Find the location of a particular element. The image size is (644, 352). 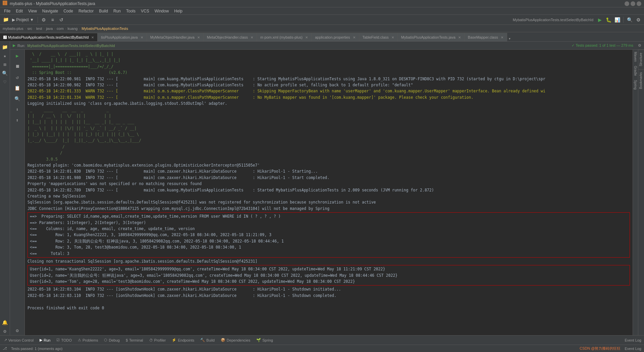

bottom-tab-todo: ☑ TODO is located at coordinates (64, 340).